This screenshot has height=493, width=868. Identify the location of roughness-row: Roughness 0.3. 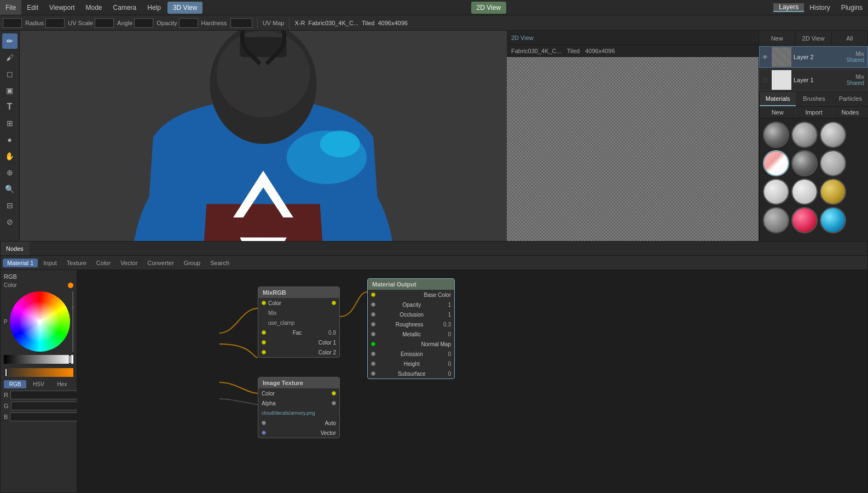
(411, 324).